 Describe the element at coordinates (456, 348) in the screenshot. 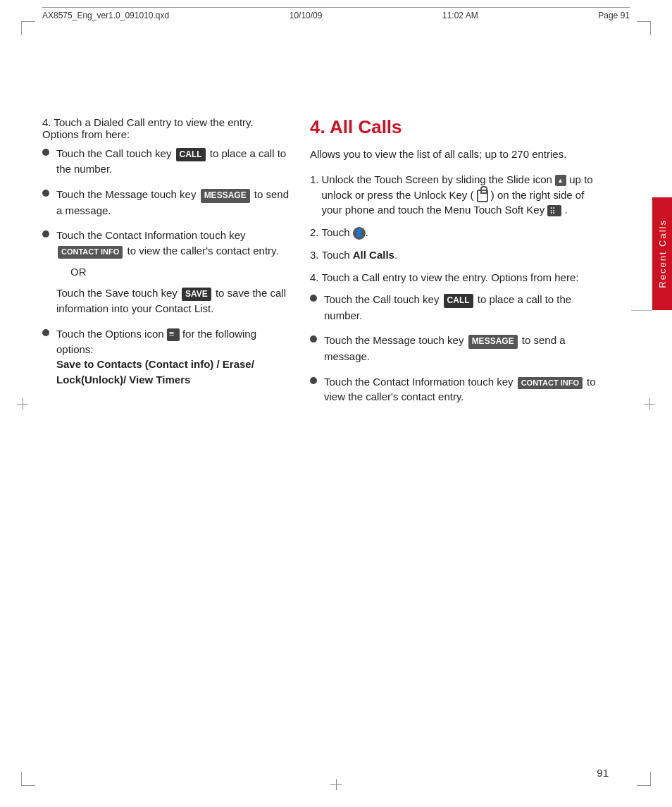

I see `right-bullet-list: Touch the Call touch key CALL to place a…` at that location.